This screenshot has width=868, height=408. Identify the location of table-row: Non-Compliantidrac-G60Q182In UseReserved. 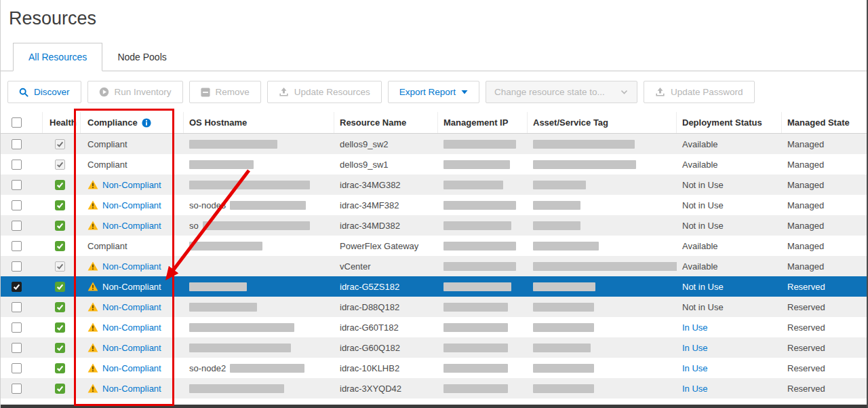
(434, 348).